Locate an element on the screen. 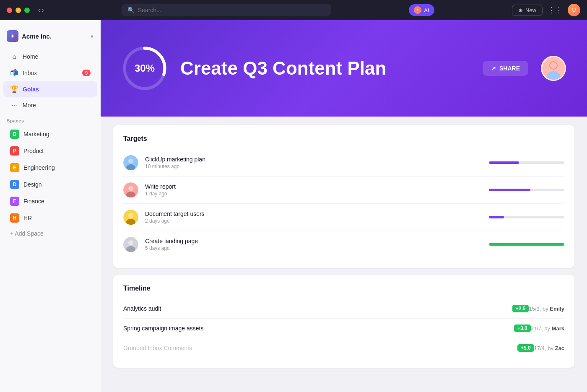 This screenshot has height=392, width=587. inbox-badge: 9 is located at coordinates (86, 73).